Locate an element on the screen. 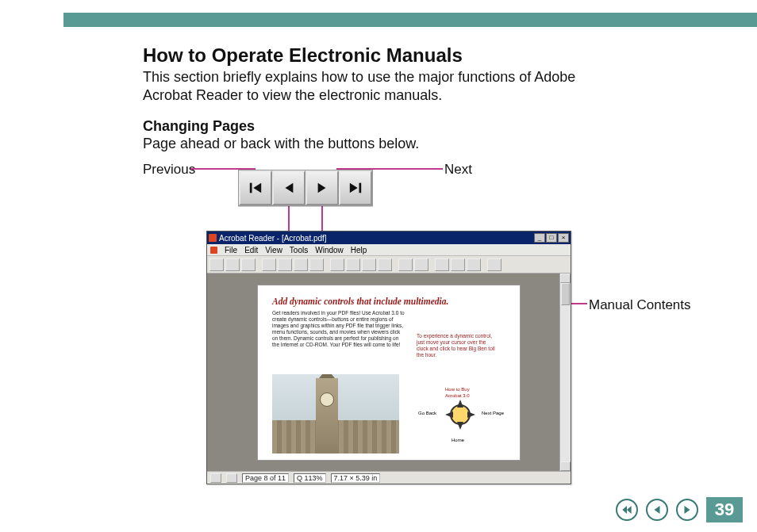  doc-icon is located at coordinates (214, 251).